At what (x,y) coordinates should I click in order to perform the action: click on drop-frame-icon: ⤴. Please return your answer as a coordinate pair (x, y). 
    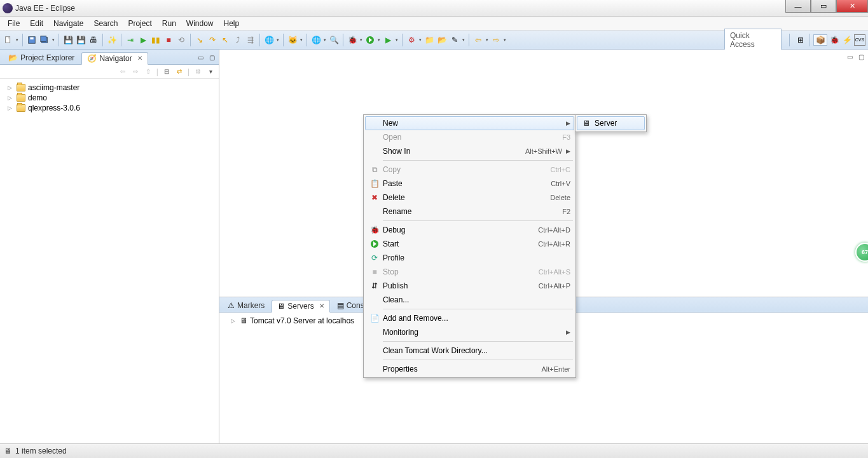
    Looking at the image, I should click on (238, 40).